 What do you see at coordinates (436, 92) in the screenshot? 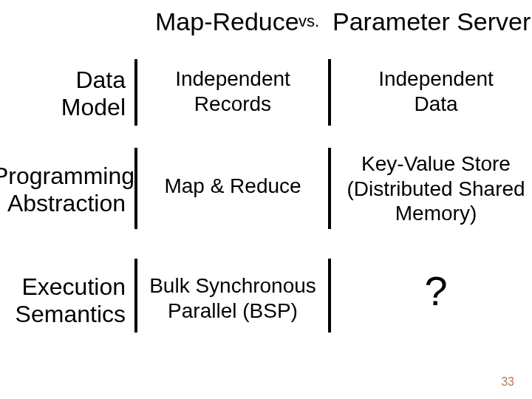
I see `cell-data-model-ps: IndependentData` at bounding box center [436, 92].